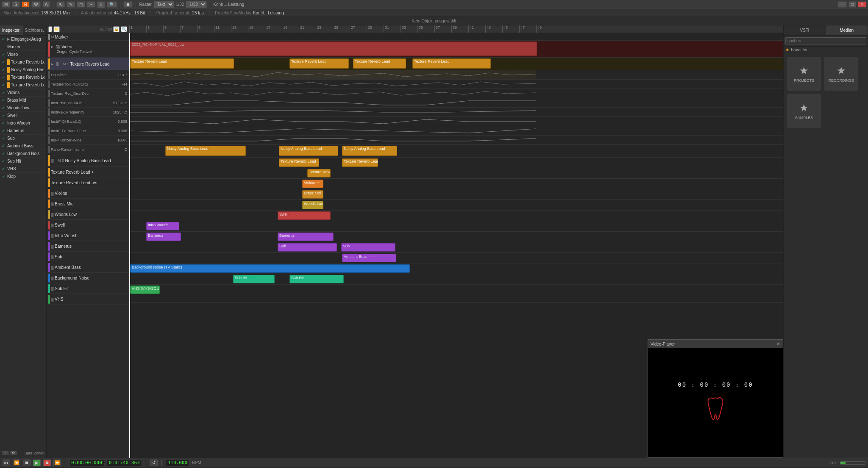 The width and height of the screenshot is (868, 468). What do you see at coordinates (369, 258) in the screenshot?
I see `clip-ambient: Ambient Bass ——` at bounding box center [369, 258].